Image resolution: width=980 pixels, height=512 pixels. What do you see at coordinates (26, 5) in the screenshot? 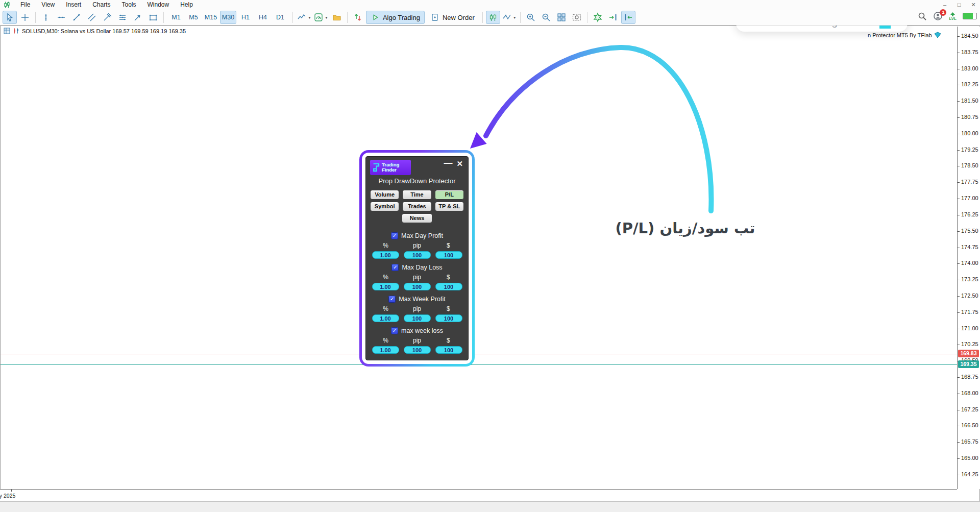
I see `menu-file: File` at bounding box center [26, 5].